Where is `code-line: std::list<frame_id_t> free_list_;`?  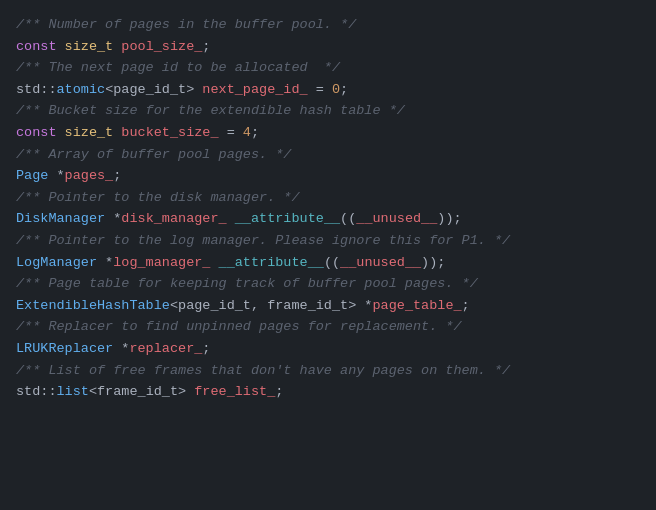 code-line: std::list<frame_id_t> free_list_; is located at coordinates (328, 392).